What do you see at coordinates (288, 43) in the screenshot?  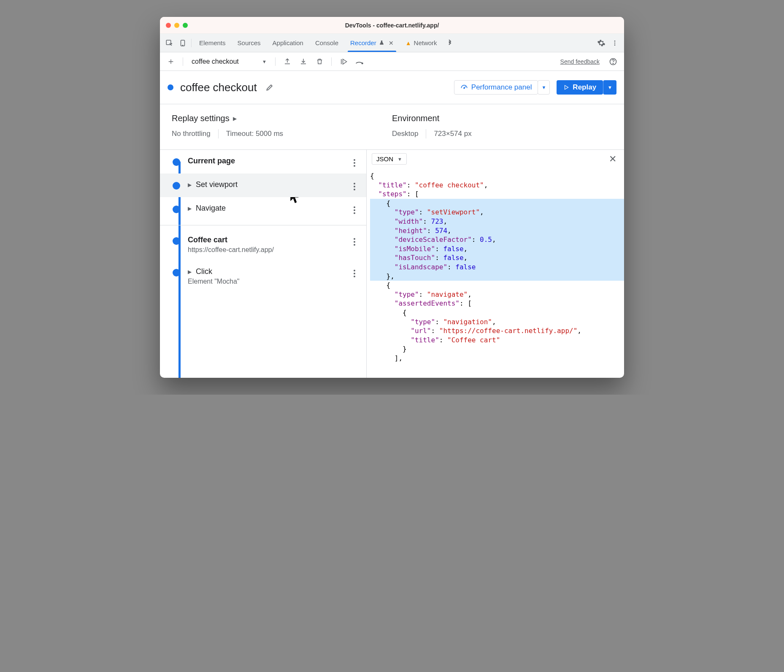 I see `tab-application: Application` at bounding box center [288, 43].